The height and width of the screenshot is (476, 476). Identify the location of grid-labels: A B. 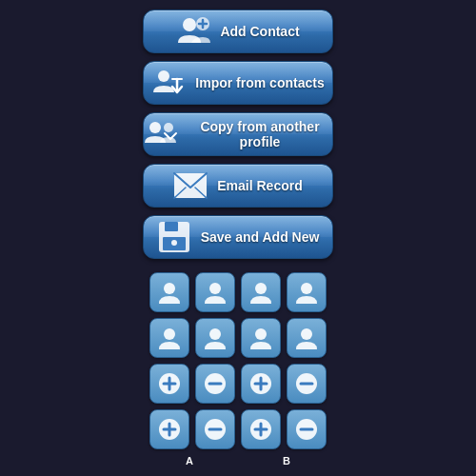
(238, 461).